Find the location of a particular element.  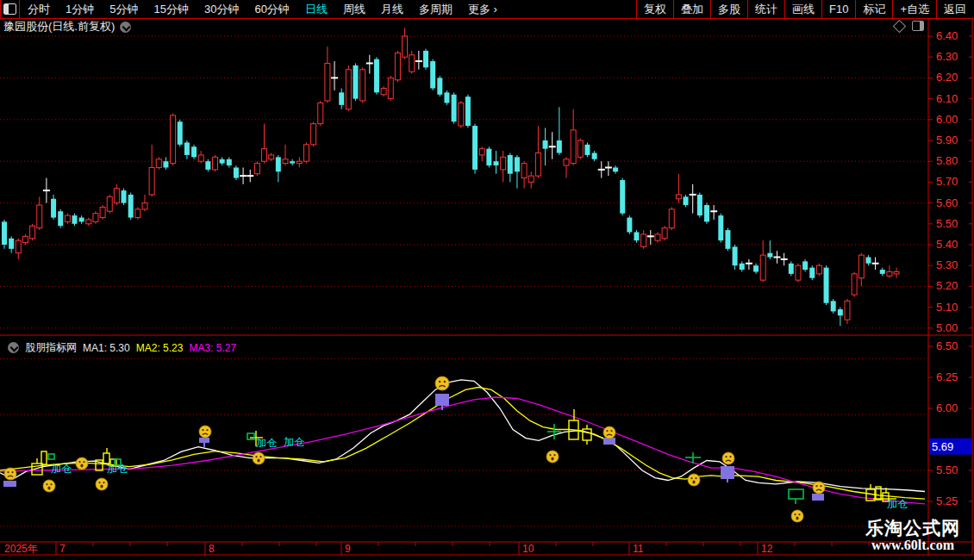

toolbar-item-10: 更多 › is located at coordinates (483, 9).